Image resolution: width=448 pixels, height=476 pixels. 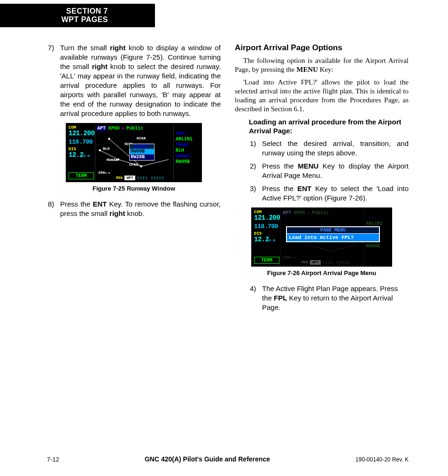 I want to click on substep-1-number: 1), so click(x=255, y=148).